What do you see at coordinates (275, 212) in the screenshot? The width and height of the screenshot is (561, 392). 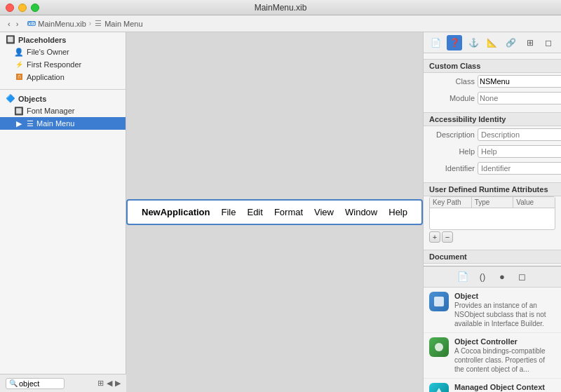 I see `menu-bar-preview: NewApplication File Edit Format View Win…` at bounding box center [275, 212].